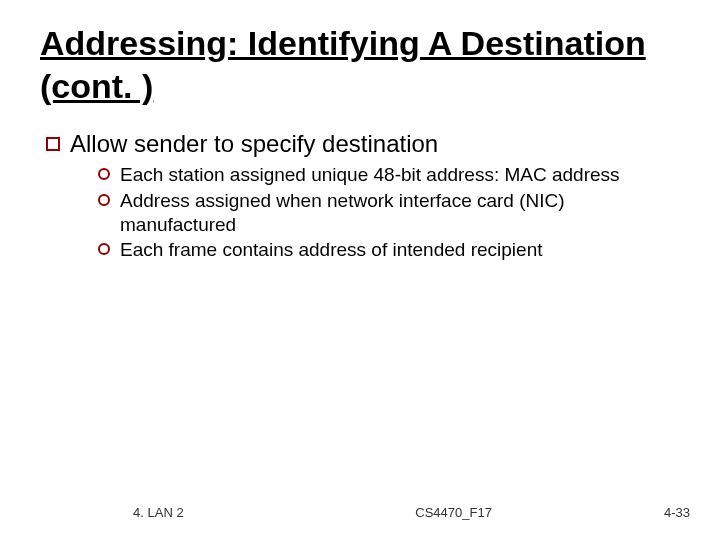 Image resolution: width=720 pixels, height=540 pixels. Describe the element at coordinates (454, 512) in the screenshot. I see `footer-center: CS4470_F17` at that location.